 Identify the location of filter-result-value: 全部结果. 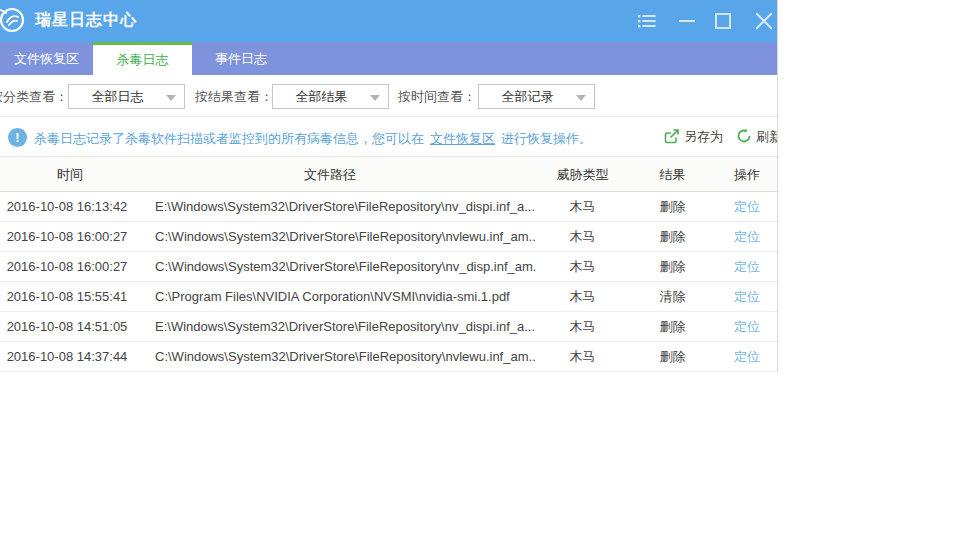
(322, 96).